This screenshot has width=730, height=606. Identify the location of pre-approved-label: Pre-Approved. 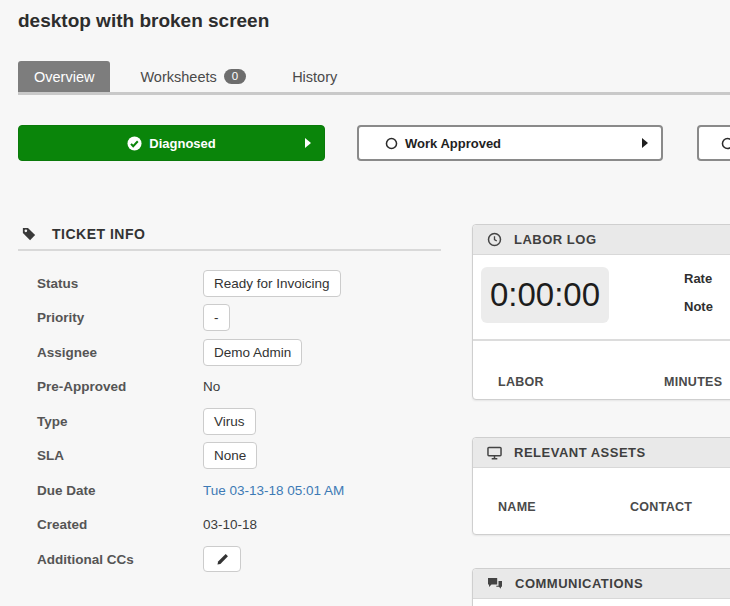
(120, 386).